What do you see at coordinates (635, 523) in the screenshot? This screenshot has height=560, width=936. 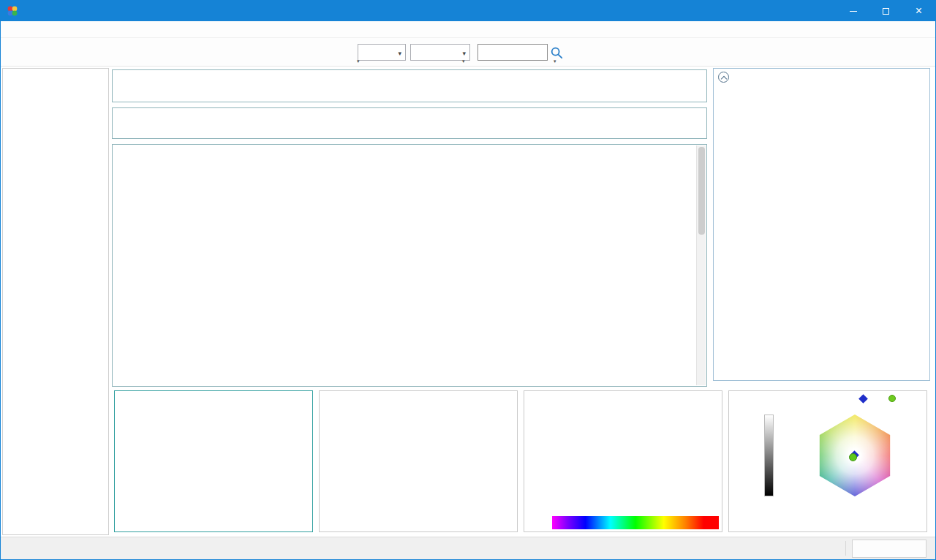 I see `spectrum-color-bar` at bounding box center [635, 523].